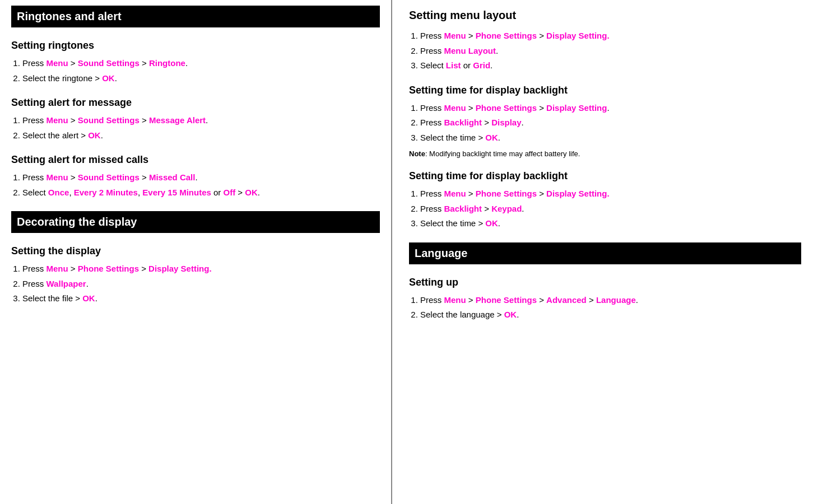 This screenshot has width=818, height=504. What do you see at coordinates (605, 299) in the screenshot?
I see `setting-up-block: Setting up Press Menu > Phone Settings >…` at bounding box center [605, 299].